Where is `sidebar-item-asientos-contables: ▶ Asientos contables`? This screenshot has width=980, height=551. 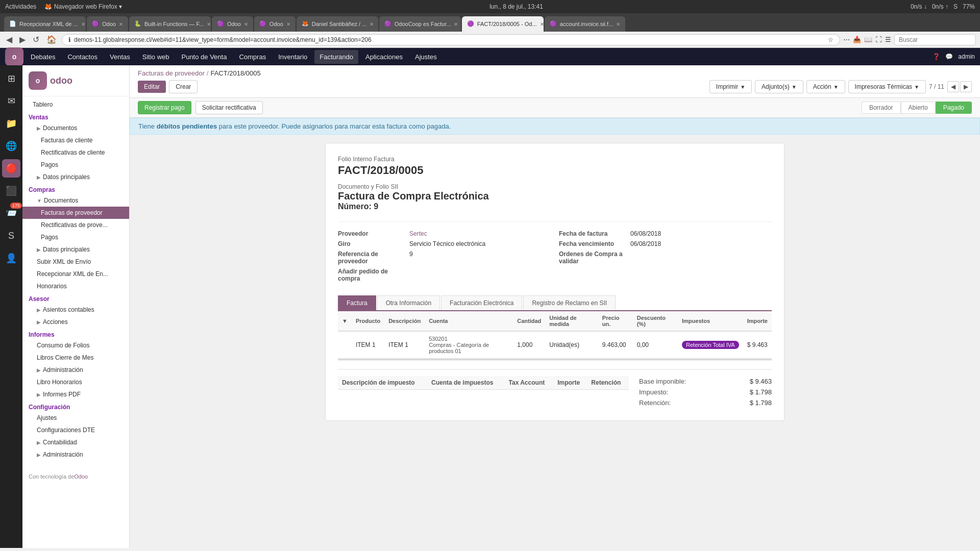
sidebar-item-asientos-contables: ▶ Asientos contables is located at coordinates (76, 310).